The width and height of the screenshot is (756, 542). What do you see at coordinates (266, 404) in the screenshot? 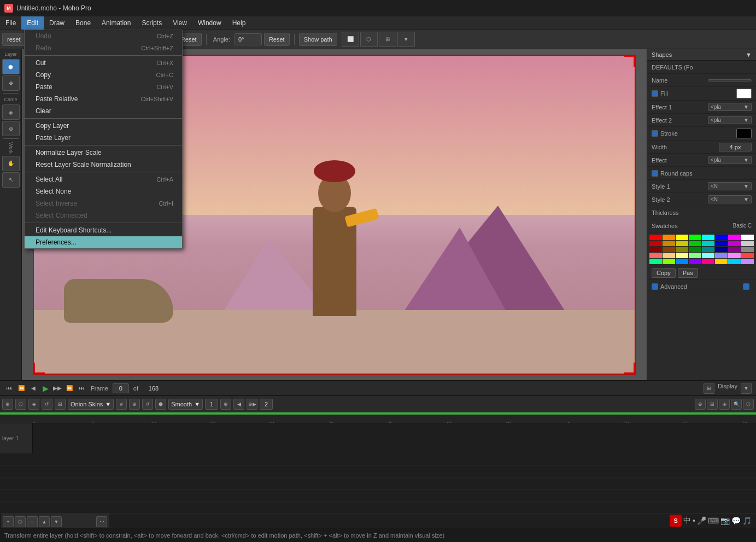
I see `tl-value2: 2` at bounding box center [266, 404].